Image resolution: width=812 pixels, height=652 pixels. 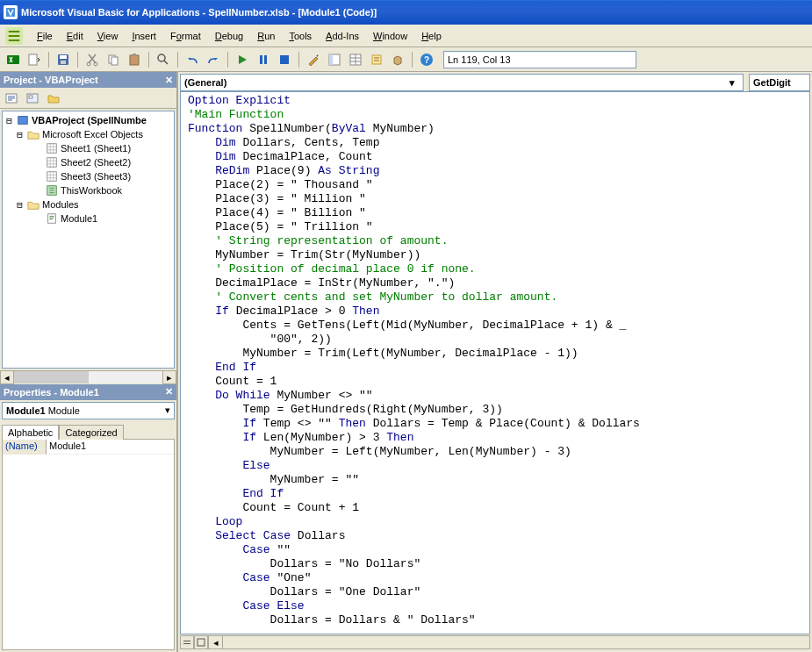 What do you see at coordinates (88, 240) in the screenshot?
I see `project-tree: ⊟ VBAProject (SpellNumbe ⊟ Microsoft Exc…` at bounding box center [88, 240].